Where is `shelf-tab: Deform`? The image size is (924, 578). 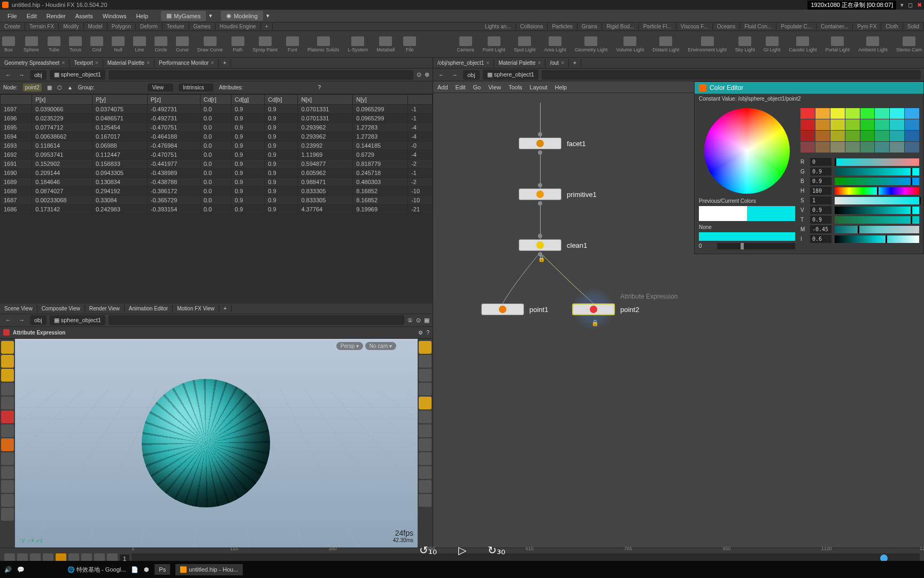 shelf-tab: Deform is located at coordinates (149, 27).